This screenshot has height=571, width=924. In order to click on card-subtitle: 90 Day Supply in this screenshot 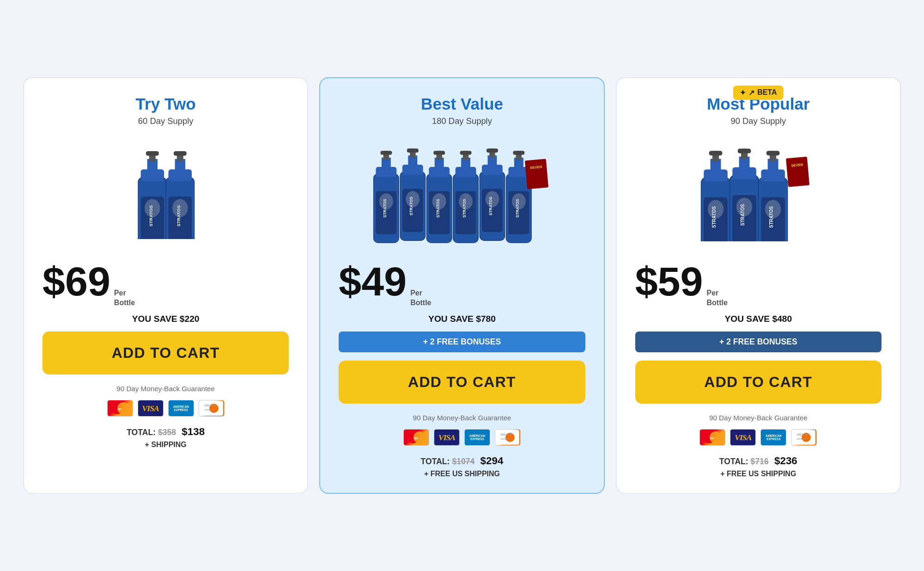, I will do `click(759, 121)`.